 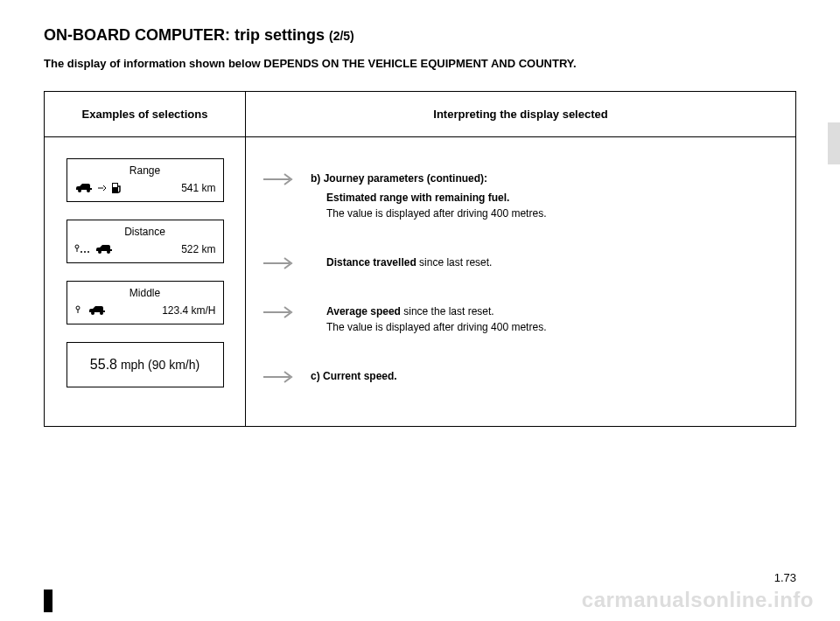 What do you see at coordinates (354, 376) in the screenshot?
I see `section-lead: c) Current speed.` at bounding box center [354, 376].